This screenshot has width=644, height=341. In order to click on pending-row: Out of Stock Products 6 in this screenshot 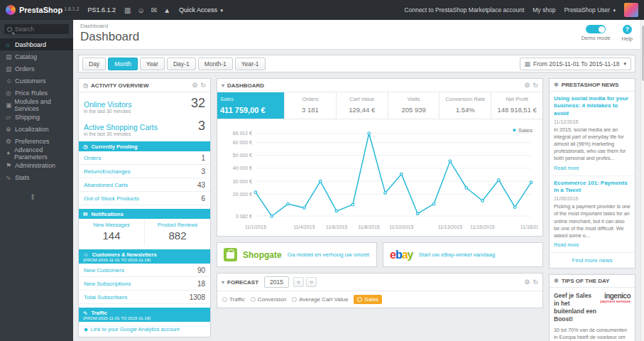, I will do `click(145, 199)`.